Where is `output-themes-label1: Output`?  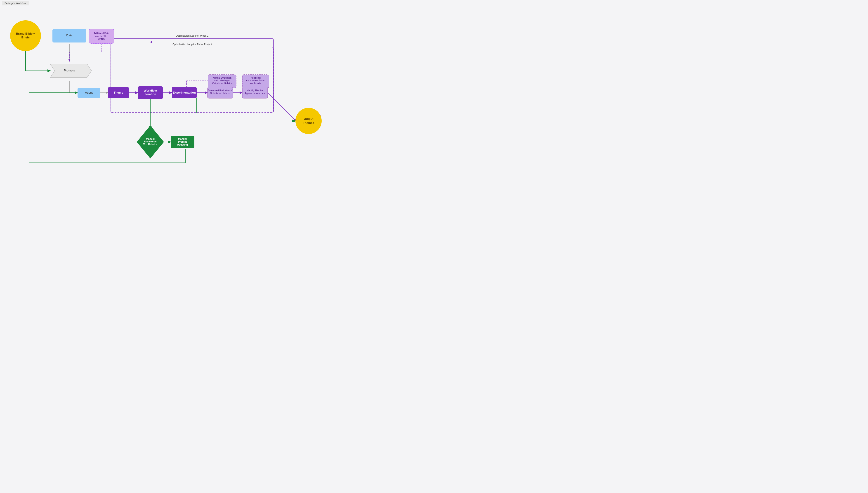
output-themes-label1: Output is located at coordinates (309, 119).